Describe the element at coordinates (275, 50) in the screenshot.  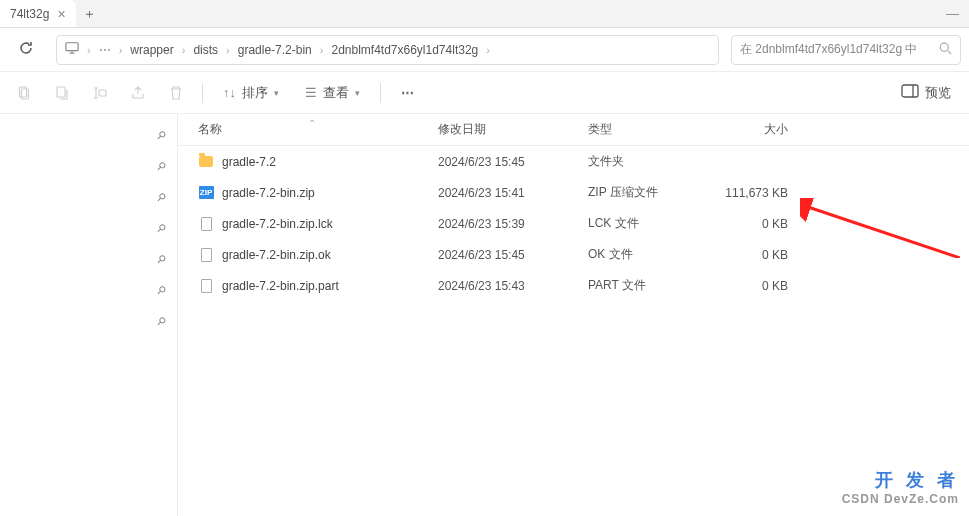
I see `breadcrumb-item: gradle-7.2-bin` at that location.